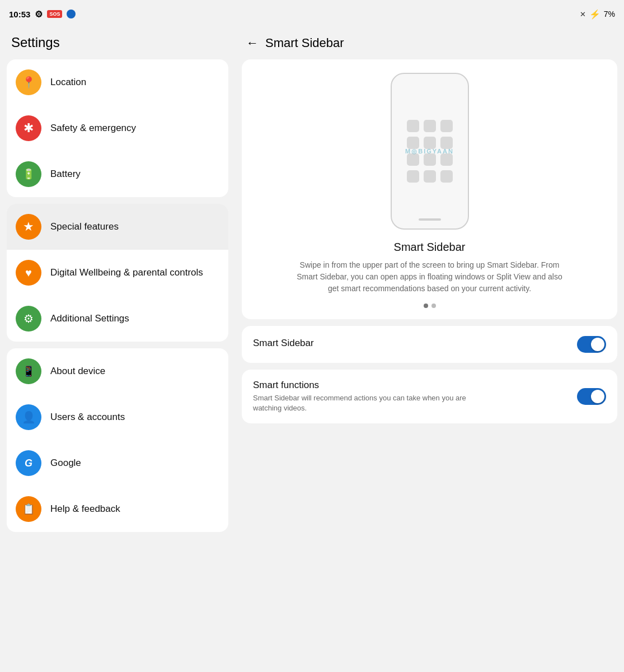 The width and height of the screenshot is (624, 672). I want to click on sos-badge: SOS, so click(55, 14).